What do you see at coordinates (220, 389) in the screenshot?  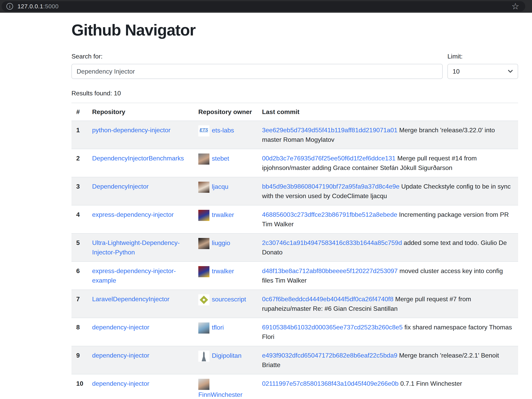 I see `owner-link: FinnWinchester` at bounding box center [220, 389].